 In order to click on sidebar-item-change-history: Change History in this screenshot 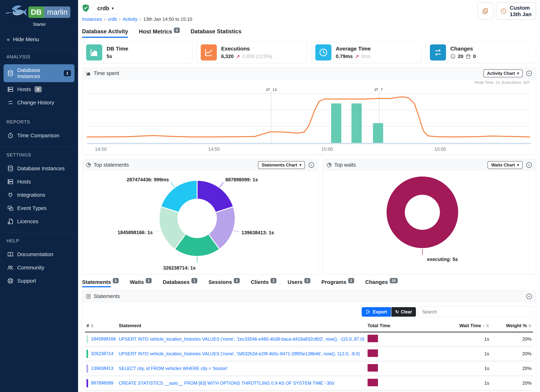, I will do `click(39, 102)`.